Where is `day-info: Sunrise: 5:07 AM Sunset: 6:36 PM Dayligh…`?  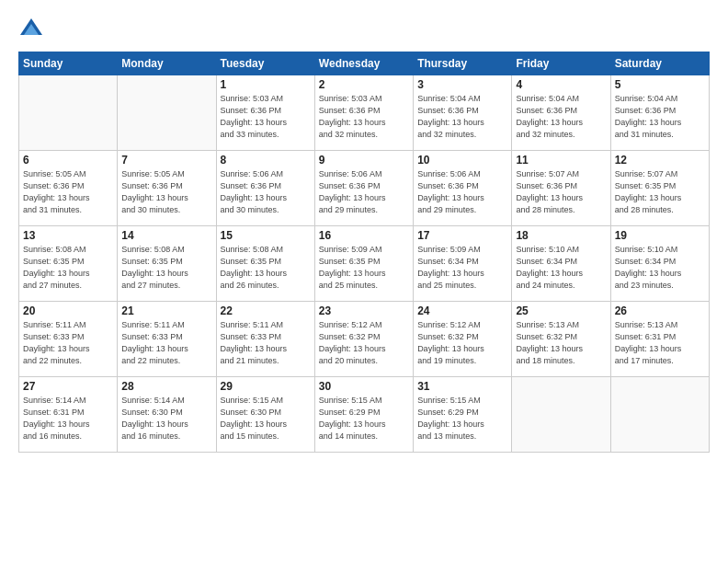
day-info: Sunrise: 5:07 AM Sunset: 6:36 PM Dayligh… is located at coordinates (561, 192).